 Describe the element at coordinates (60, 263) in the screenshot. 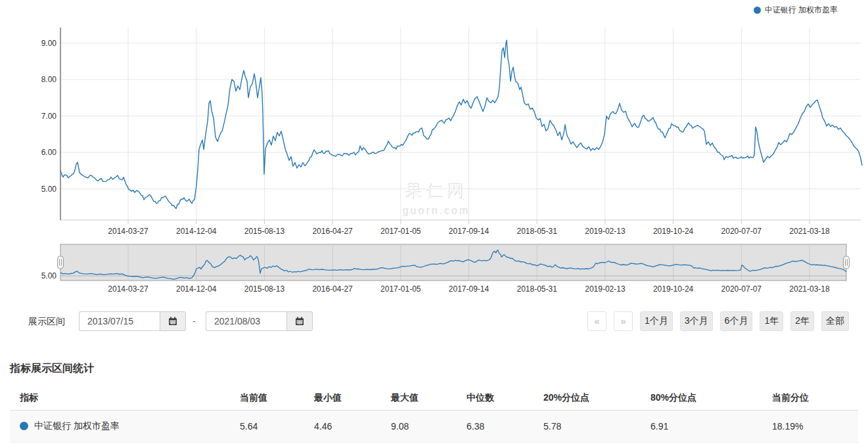

I see `nav-handle-left` at that location.